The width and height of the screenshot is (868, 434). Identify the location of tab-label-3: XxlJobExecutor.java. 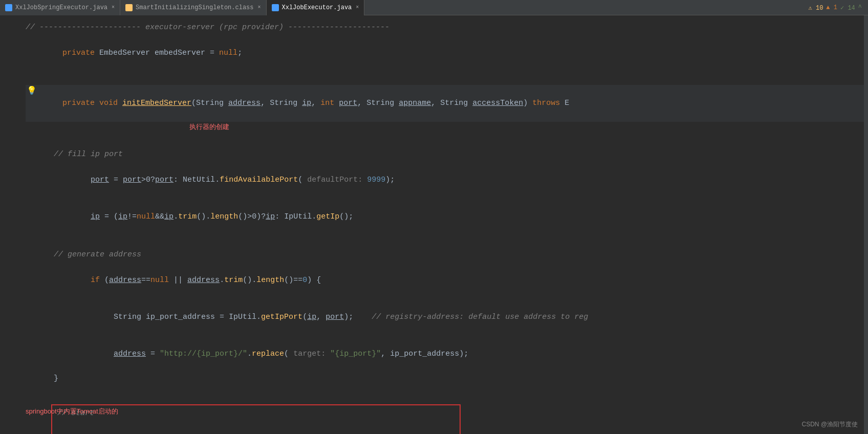
(317, 8).